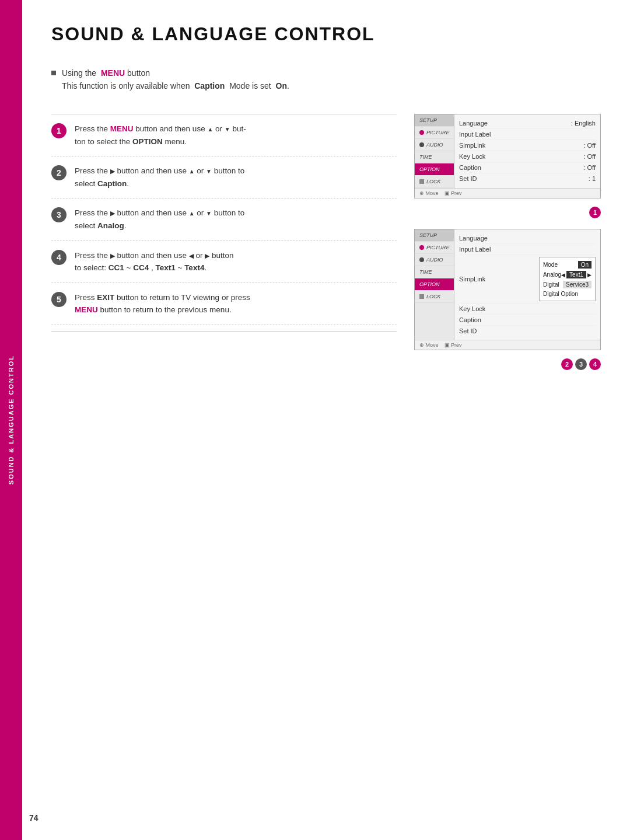  I want to click on tv-row2-caption: Caption, so click(527, 320).